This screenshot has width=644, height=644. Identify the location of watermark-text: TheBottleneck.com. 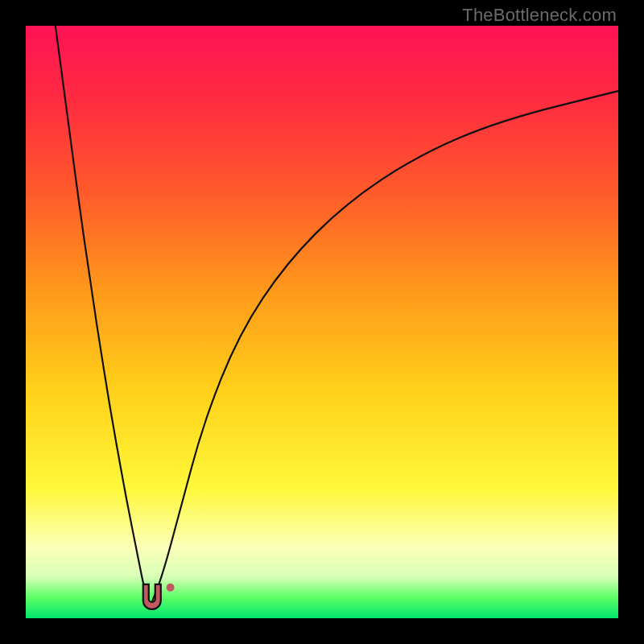
(539, 15).